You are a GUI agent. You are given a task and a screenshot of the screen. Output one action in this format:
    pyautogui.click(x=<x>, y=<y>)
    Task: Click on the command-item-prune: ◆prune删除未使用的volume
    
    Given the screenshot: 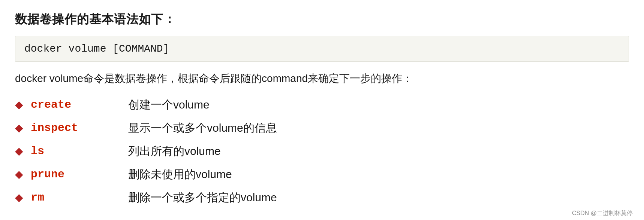 What is the action you would take?
    pyautogui.click(x=322, y=174)
    